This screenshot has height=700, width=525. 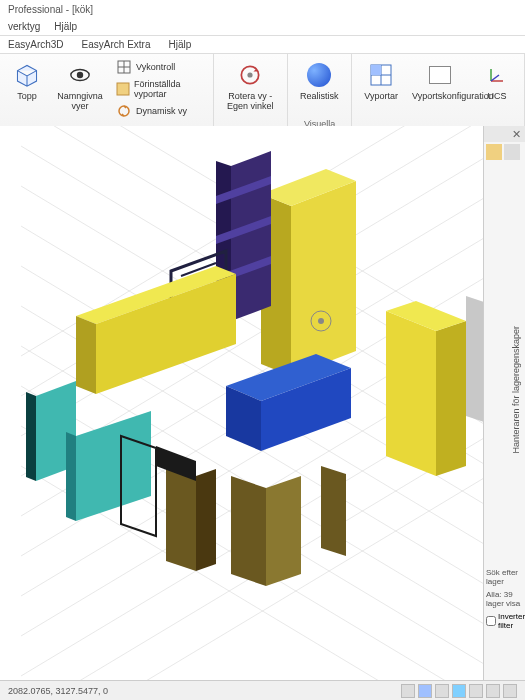 What do you see at coordinates (381, 81) in the screenshot?
I see `btn-vyportar: Vyportar` at bounding box center [381, 81].